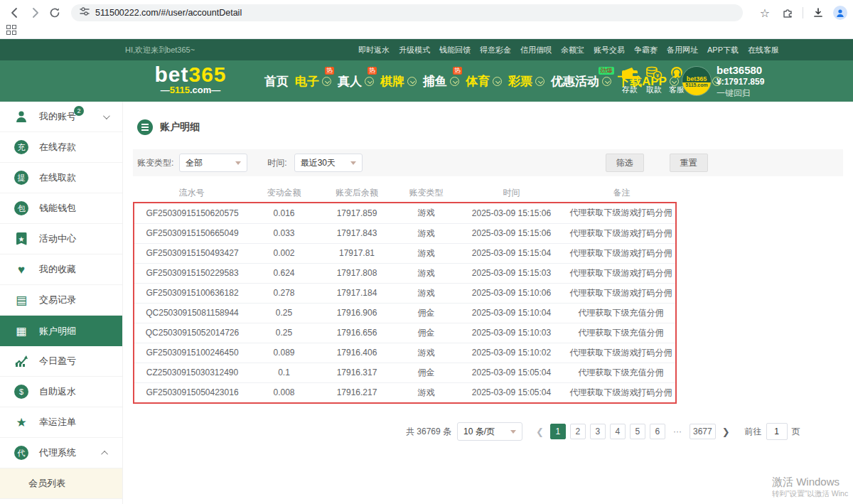 This screenshot has height=504, width=853. What do you see at coordinates (192, 293) in the screenshot?
I see `cell-serial: GF25030915100636182` at bounding box center [192, 293].